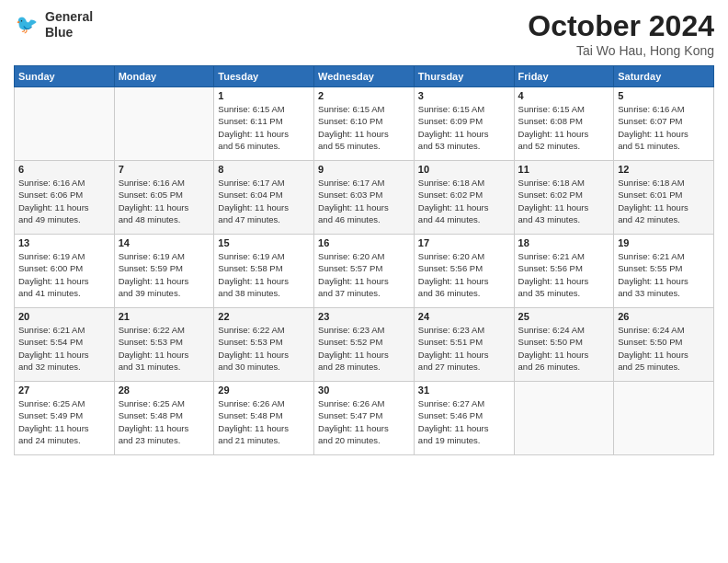 The image size is (728, 563). What do you see at coordinates (164, 77) in the screenshot?
I see `col-monday: Monday` at bounding box center [164, 77].